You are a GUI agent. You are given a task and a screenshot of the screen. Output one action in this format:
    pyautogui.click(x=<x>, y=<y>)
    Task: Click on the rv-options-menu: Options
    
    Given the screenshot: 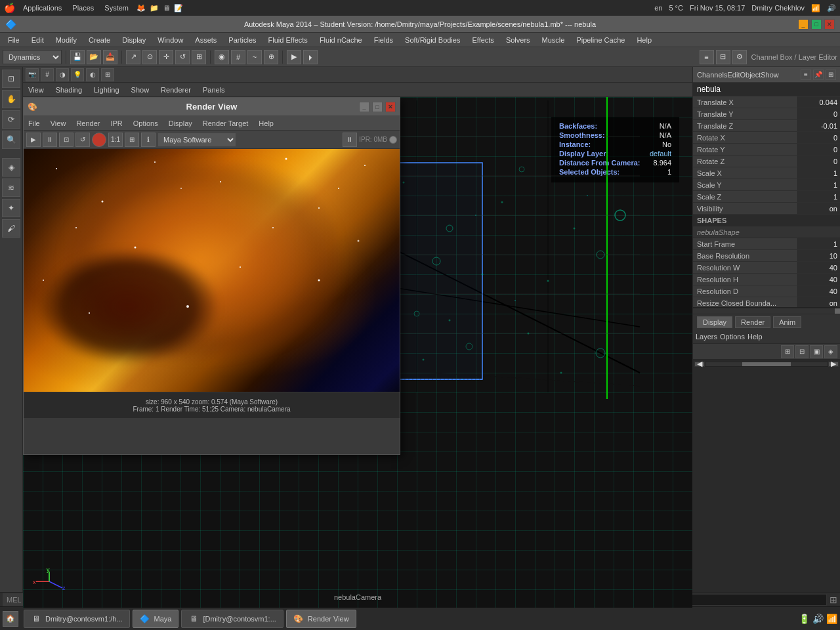 What is the action you would take?
    pyautogui.click(x=146, y=123)
    